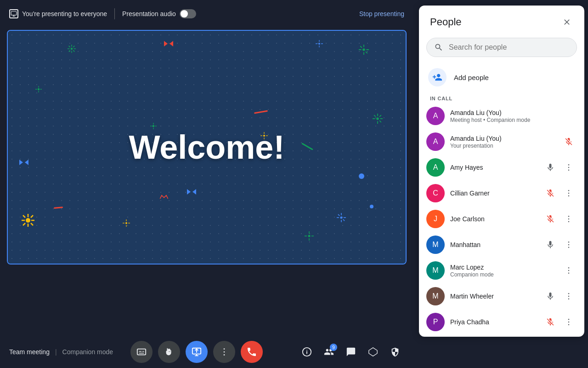  Describe the element at coordinates (509, 47) in the screenshot. I see `search-input` at that location.